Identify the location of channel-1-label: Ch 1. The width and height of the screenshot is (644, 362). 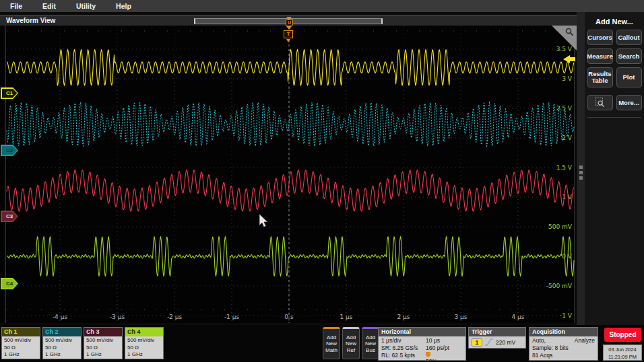
(21, 332).